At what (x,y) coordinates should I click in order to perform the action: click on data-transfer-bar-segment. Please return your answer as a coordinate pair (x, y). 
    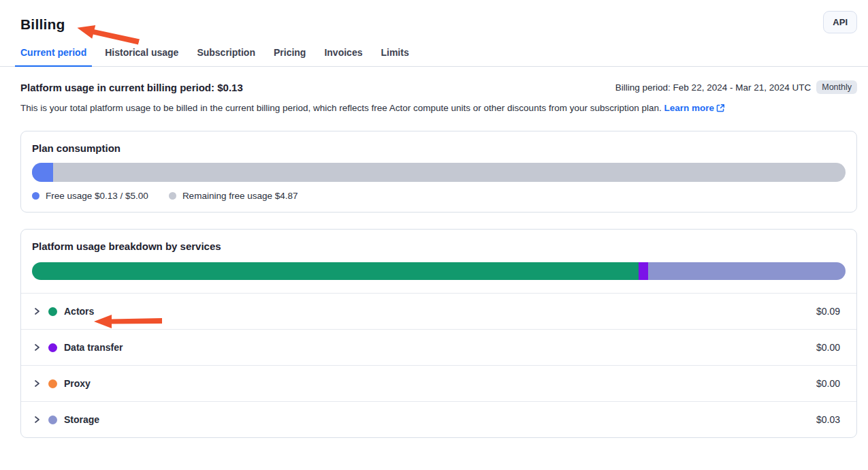
    Looking at the image, I should click on (643, 271).